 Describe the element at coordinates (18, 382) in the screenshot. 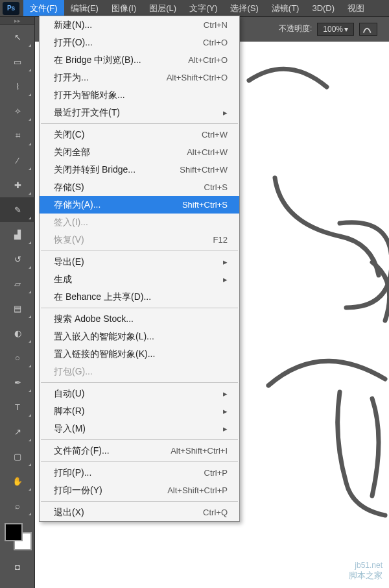

I see `pen-tool: ✒` at that location.